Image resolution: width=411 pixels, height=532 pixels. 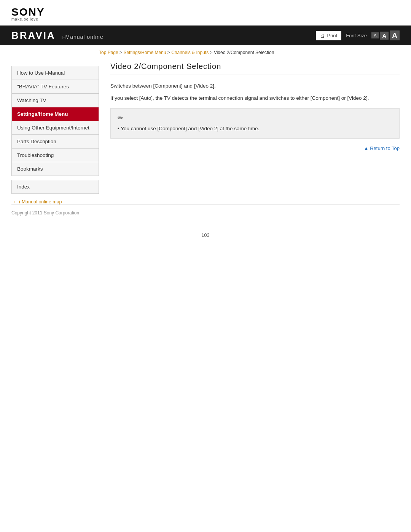 What do you see at coordinates (206, 13) in the screenshot?
I see `logo-area: SONY make.believe` at bounding box center [206, 13].